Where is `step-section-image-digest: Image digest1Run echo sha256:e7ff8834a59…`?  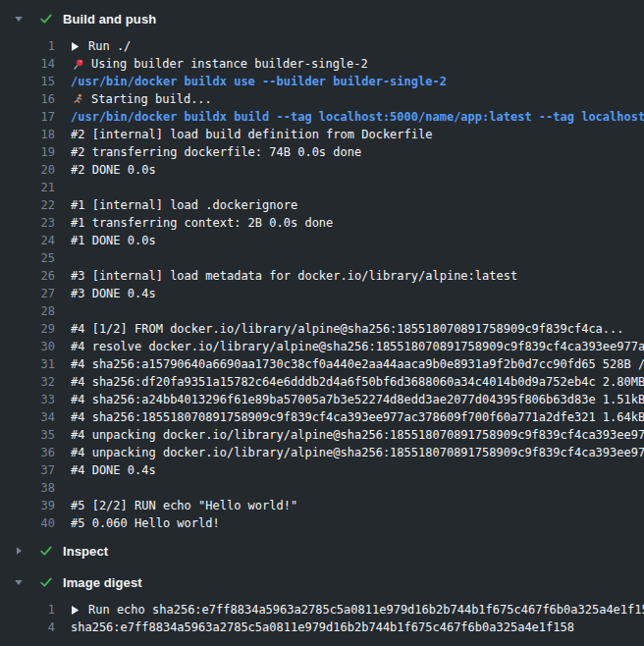
step-section-image-digest: Image digest1Run echo sha256:e7ff8834a59… is located at coordinates (322, 603).